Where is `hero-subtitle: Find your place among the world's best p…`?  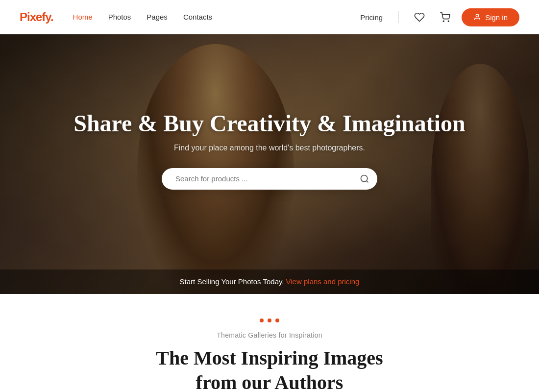 hero-subtitle: Find your place among the world's best p… is located at coordinates (270, 148).